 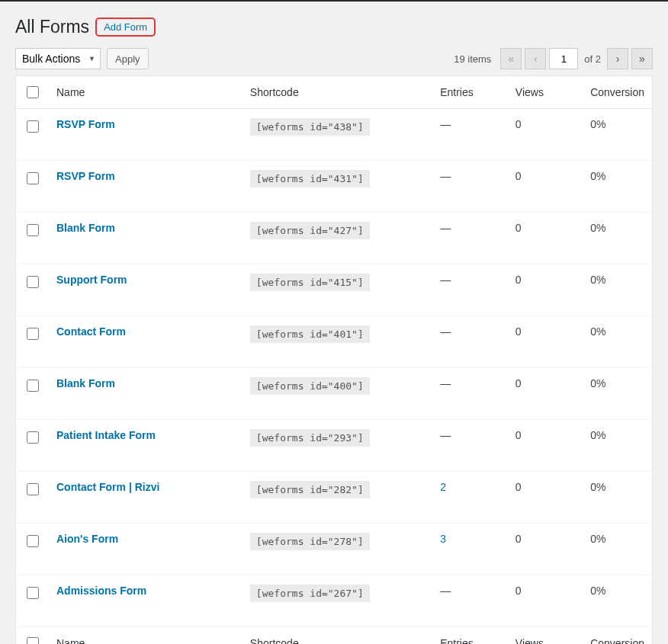 What do you see at coordinates (310, 437) in the screenshot?
I see `shortcode-text: [weforms id="293"]` at bounding box center [310, 437].